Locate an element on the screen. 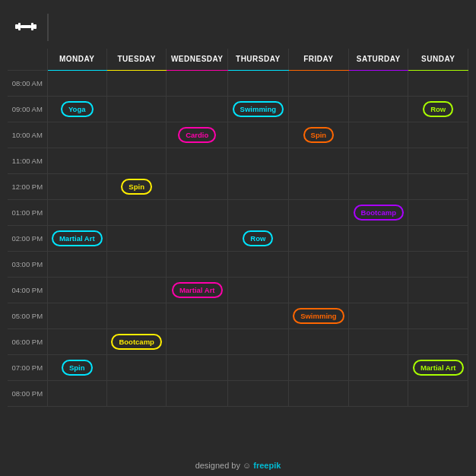 Image resolution: width=476 pixels, height=476 pixels. time-cell: 04:00 PM is located at coordinates (27, 290).